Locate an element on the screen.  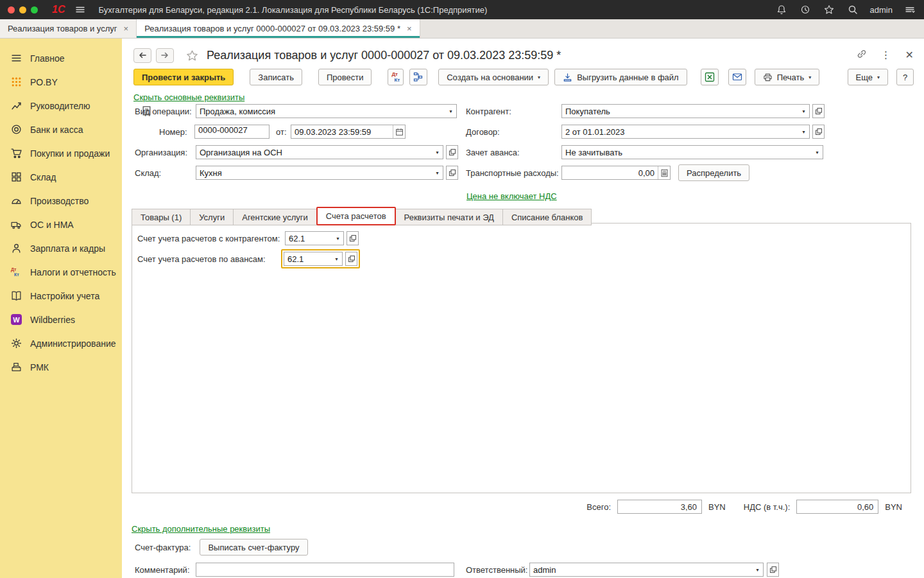
tab-settlement-accounts: Счета расчетов is located at coordinates (356, 216).